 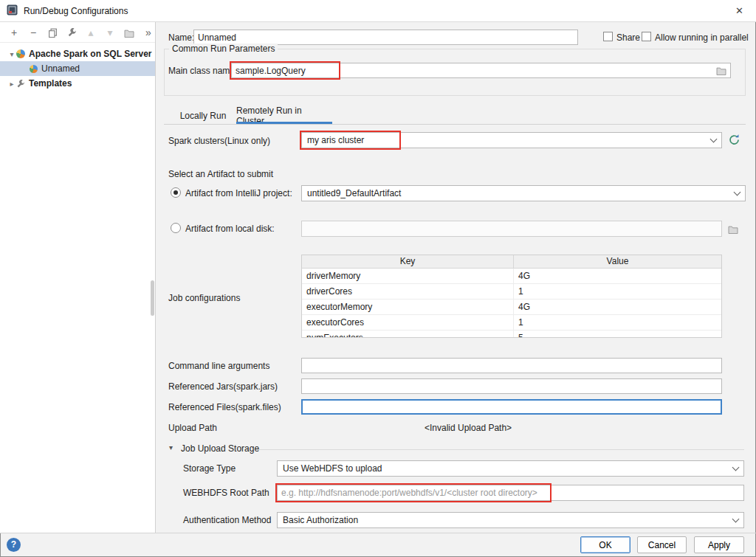 What do you see at coordinates (78, 83) in the screenshot?
I see `tree-item-templates: ▸ Templates` at bounding box center [78, 83].